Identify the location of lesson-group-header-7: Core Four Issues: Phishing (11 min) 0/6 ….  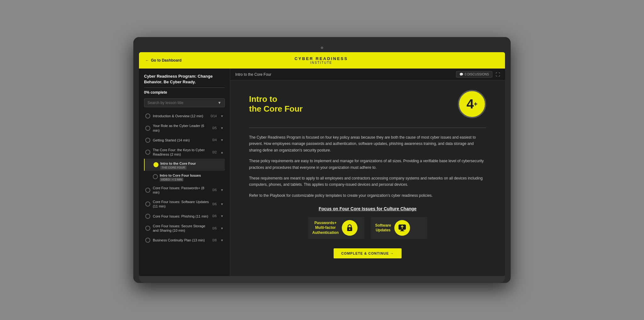
(184, 216).